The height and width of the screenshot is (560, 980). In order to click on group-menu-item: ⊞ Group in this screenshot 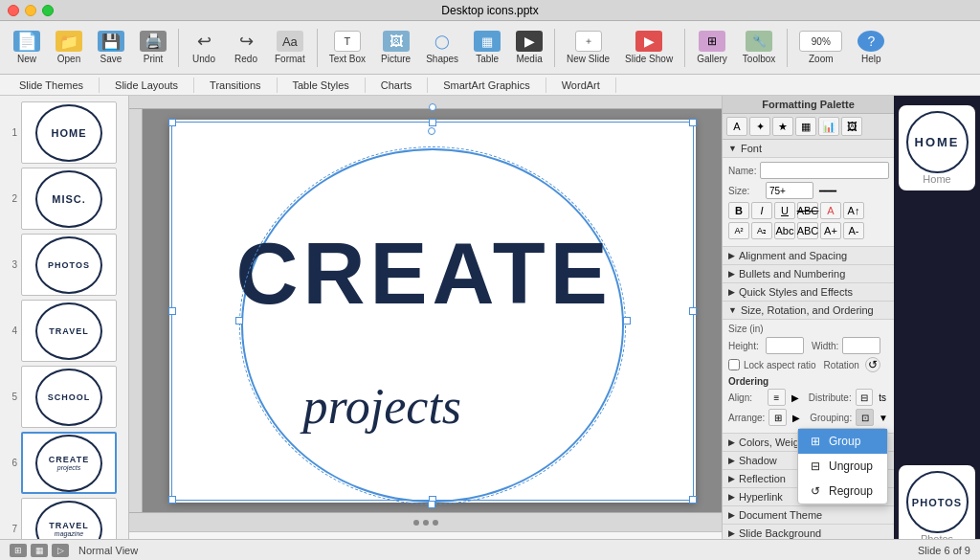, I will do `click(842, 441)`.